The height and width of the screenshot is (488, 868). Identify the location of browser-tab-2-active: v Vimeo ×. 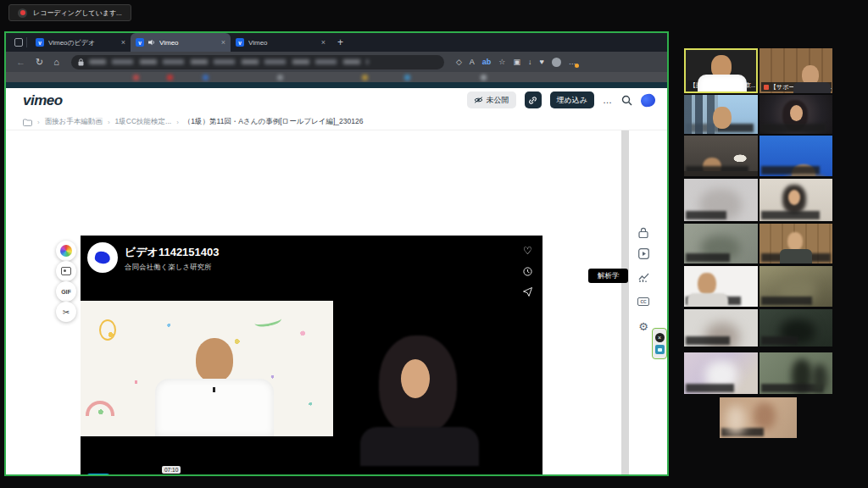
(181, 42).